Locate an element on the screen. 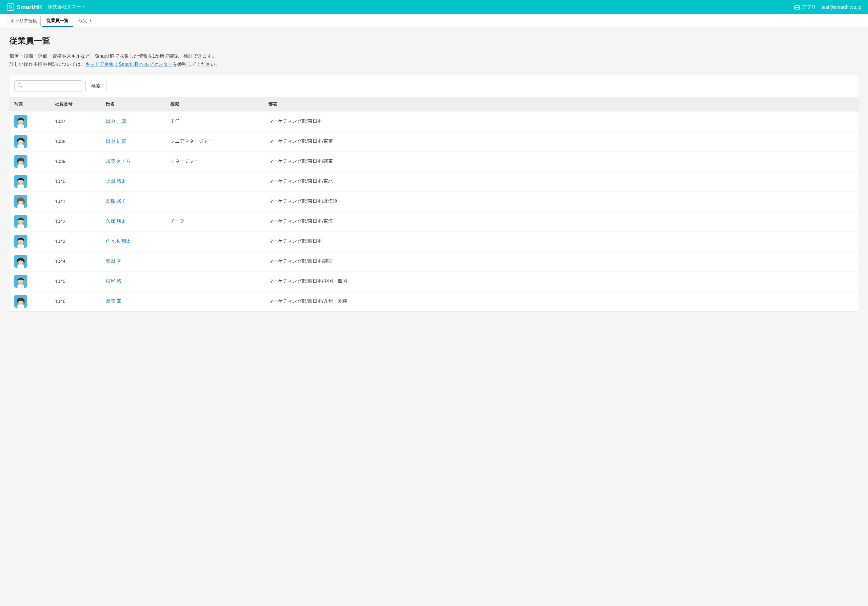 This screenshot has height=606, width=868. cell-department: マーケティング部/西日本/九州・沖縄 is located at coordinates (561, 301).